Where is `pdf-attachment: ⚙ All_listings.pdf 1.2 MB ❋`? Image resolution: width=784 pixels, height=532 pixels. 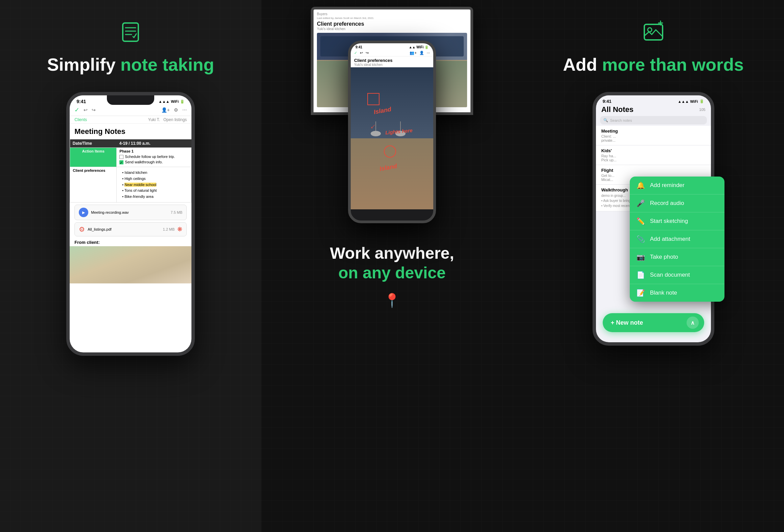 pdf-attachment: ⚙ All_listings.pdf 1.2 MB ❋ is located at coordinates (131, 229).